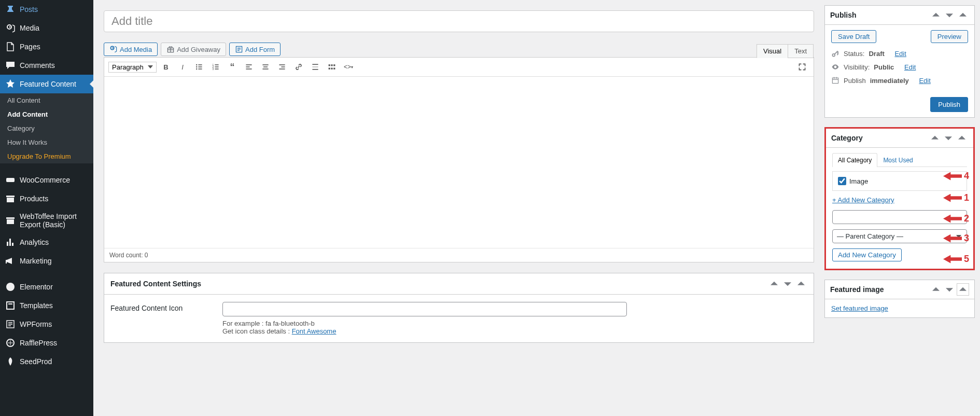  I want to click on link-button, so click(299, 67).